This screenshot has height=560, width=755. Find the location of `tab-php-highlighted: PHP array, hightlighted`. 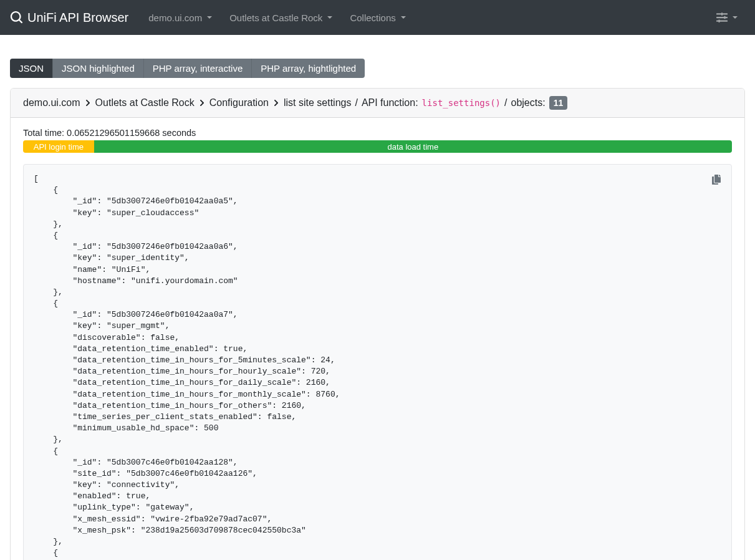

tab-php-highlighted: PHP array, hightlighted is located at coordinates (308, 69).